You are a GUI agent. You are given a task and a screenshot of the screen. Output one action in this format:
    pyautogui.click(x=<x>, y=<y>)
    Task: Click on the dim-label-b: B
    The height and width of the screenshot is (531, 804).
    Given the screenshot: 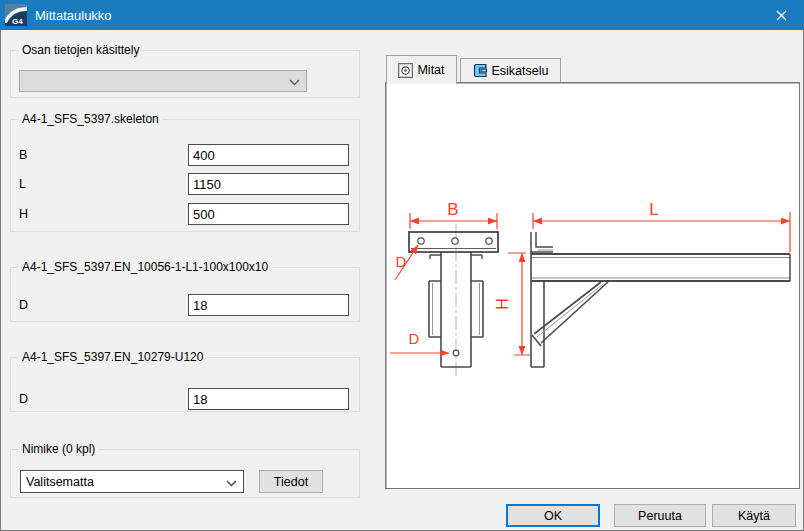 What is the action you would take?
    pyautogui.click(x=452, y=210)
    